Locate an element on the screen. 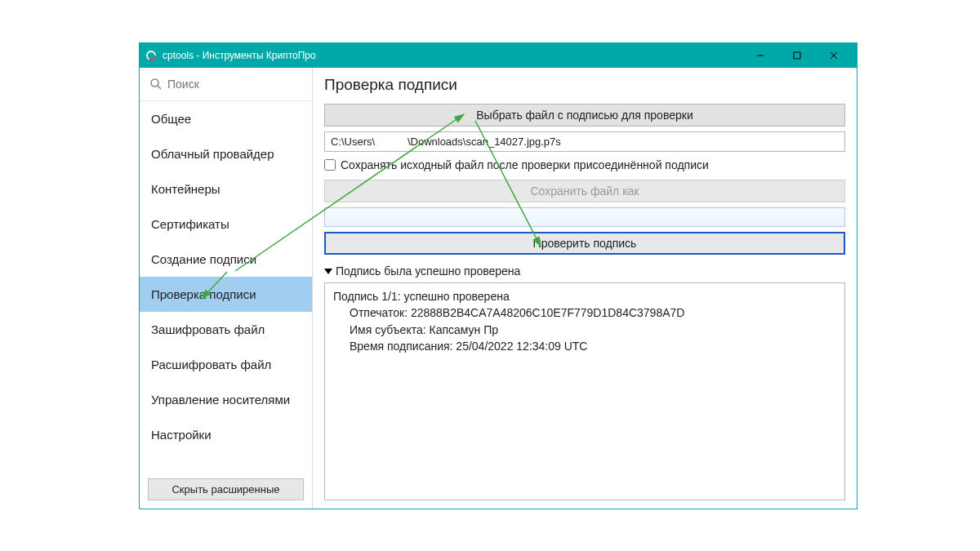  sidebar-item-cloud-provider: Облачный провайдер is located at coordinates (225, 153).